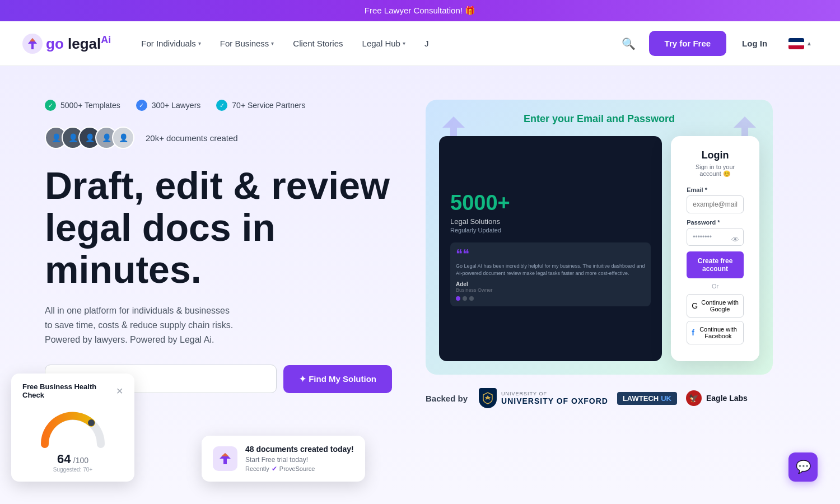  I want to click on stat-lawyers-label: 300+ Lawyers, so click(176, 105).